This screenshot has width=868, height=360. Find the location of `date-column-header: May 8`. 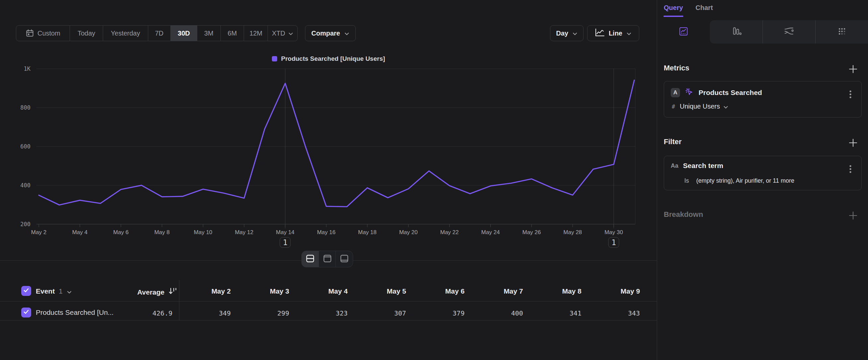

date-column-header: May 8 is located at coordinates (553, 291).